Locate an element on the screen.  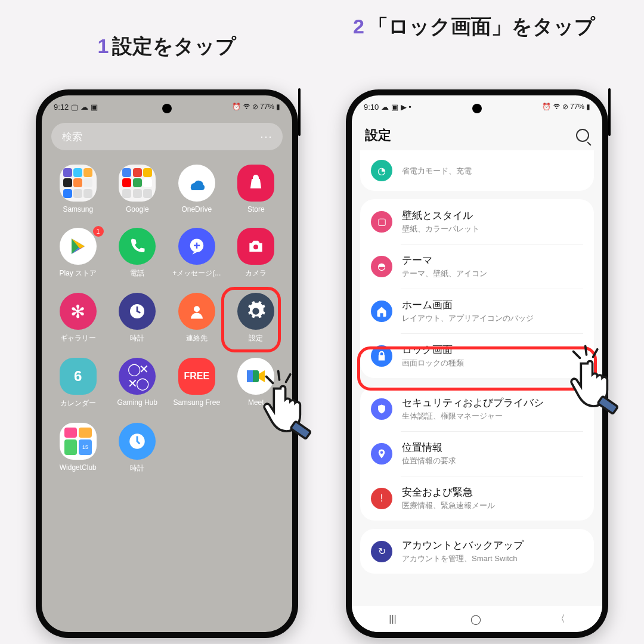
app-plus-message: +メッセージ(... is located at coordinates (197, 253).